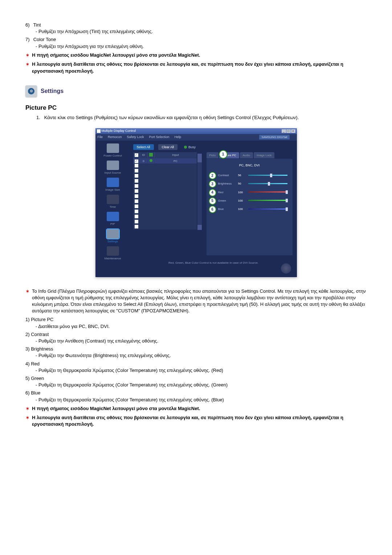 This screenshot has height=555, width=392. Describe the element at coordinates (250, 175) in the screenshot. I see `contrast-row: 2 Contrast 56` at that location.